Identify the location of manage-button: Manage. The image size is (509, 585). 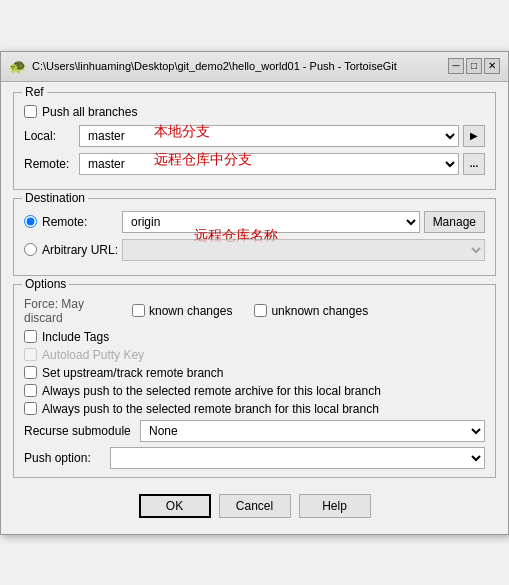
(454, 222).